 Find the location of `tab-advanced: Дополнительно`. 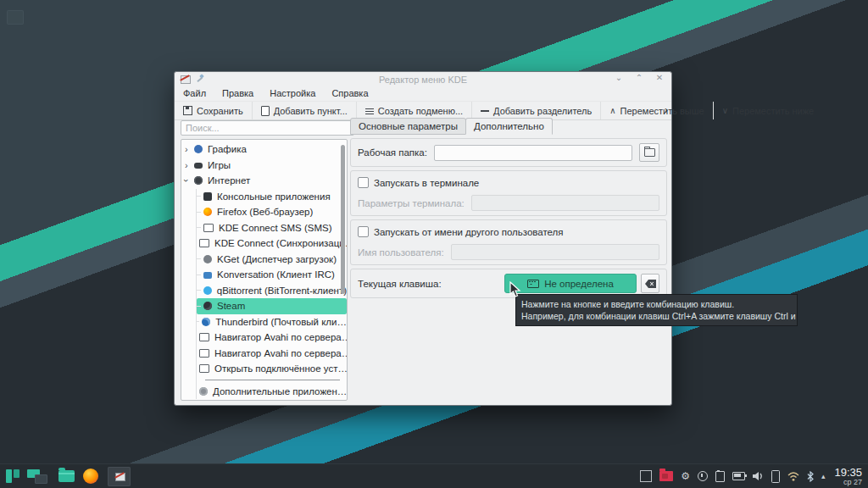

tab-advanced: Дополнительно is located at coordinates (509, 126).